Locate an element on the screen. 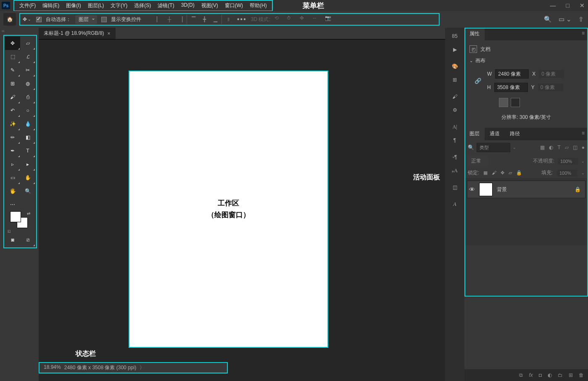 The width and height of the screenshot is (588, 381). height-input is located at coordinates (511, 87).